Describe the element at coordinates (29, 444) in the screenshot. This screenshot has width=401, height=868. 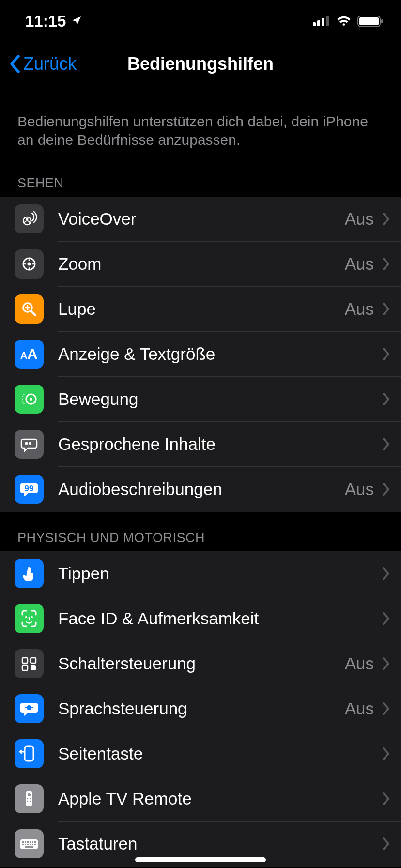
I see `speech-icon` at that location.